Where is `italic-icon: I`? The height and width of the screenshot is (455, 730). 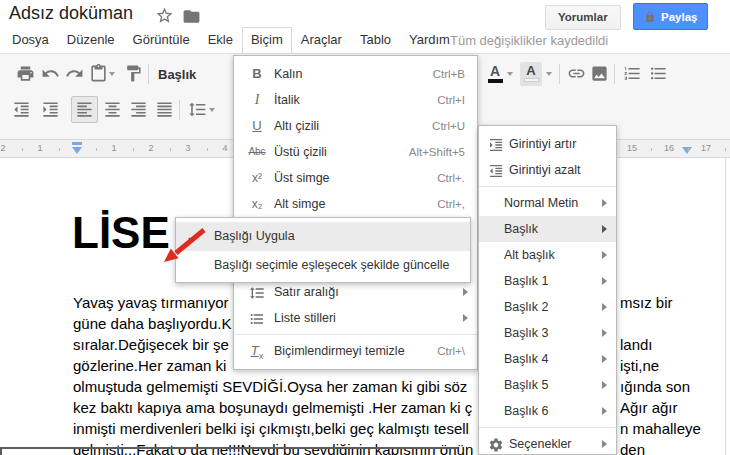 italic-icon: I is located at coordinates (257, 100).